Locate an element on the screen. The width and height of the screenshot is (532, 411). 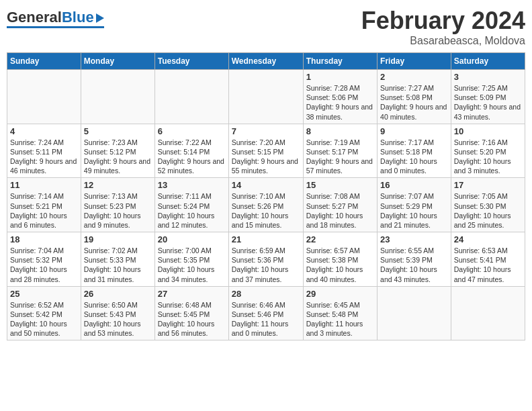
header-day: Monday is located at coordinates (118, 62).